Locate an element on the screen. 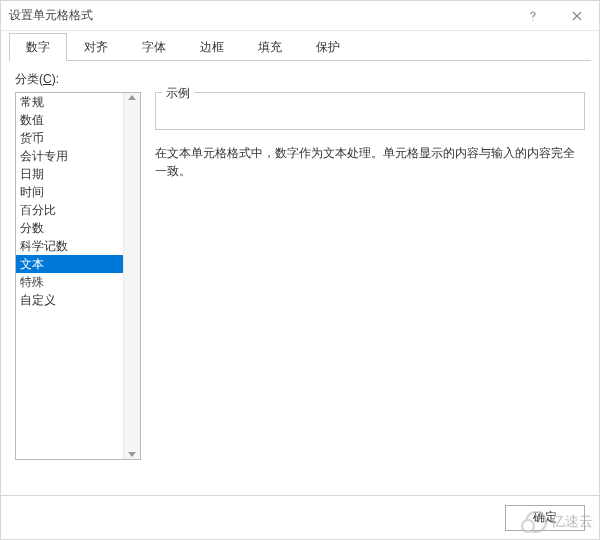 This screenshot has height=540, width=600. button-bar: 确定 is located at coordinates (300, 517).